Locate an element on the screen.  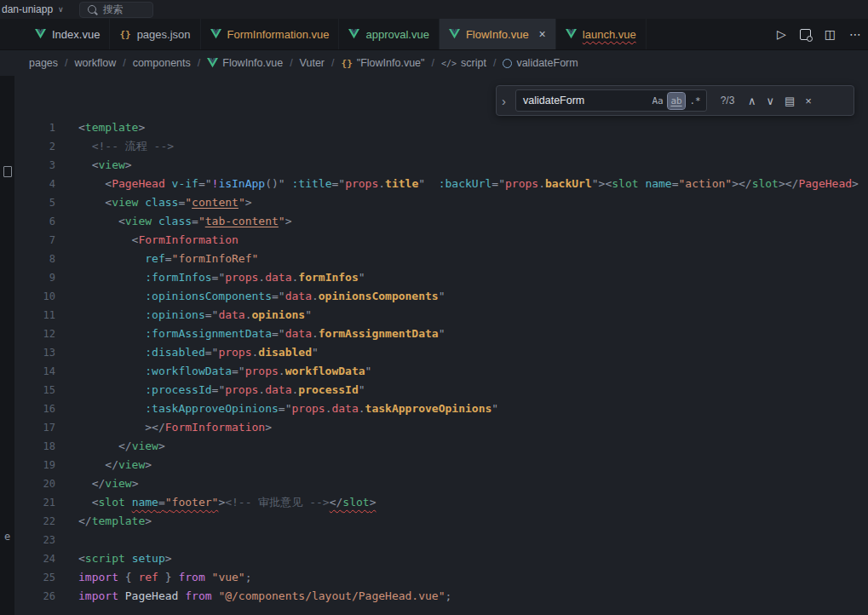
tab-label: FormInformation.vue is located at coordinates (279, 34).